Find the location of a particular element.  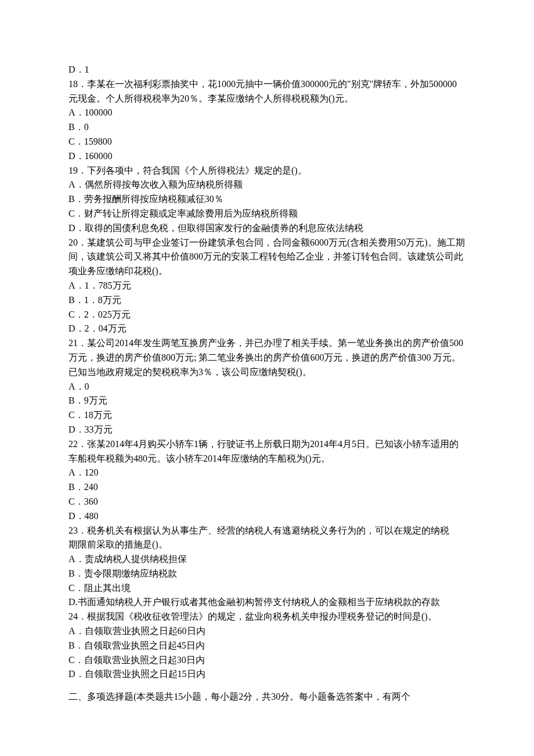

section-2-heading: 二、多项选择题(本类题共15小题，每小题2分，共30分。每小题备选答案中，有两个 is located at coordinates (267, 697).